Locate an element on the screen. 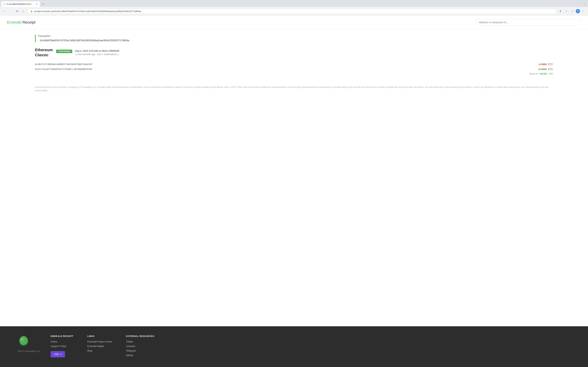  footer-col-title-emerald-receipt: EMERALD RECEIPT is located at coordinates (62, 336).